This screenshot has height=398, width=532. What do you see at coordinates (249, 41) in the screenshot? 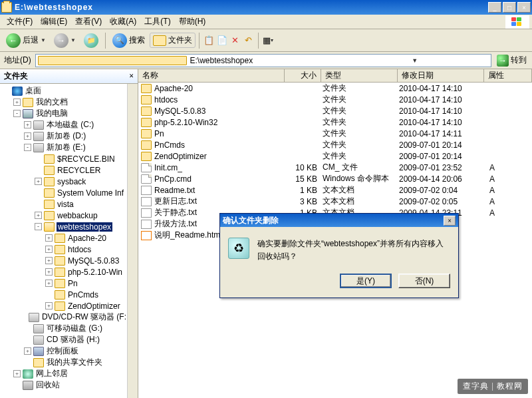
I see `undo-button: ↶` at bounding box center [249, 41].